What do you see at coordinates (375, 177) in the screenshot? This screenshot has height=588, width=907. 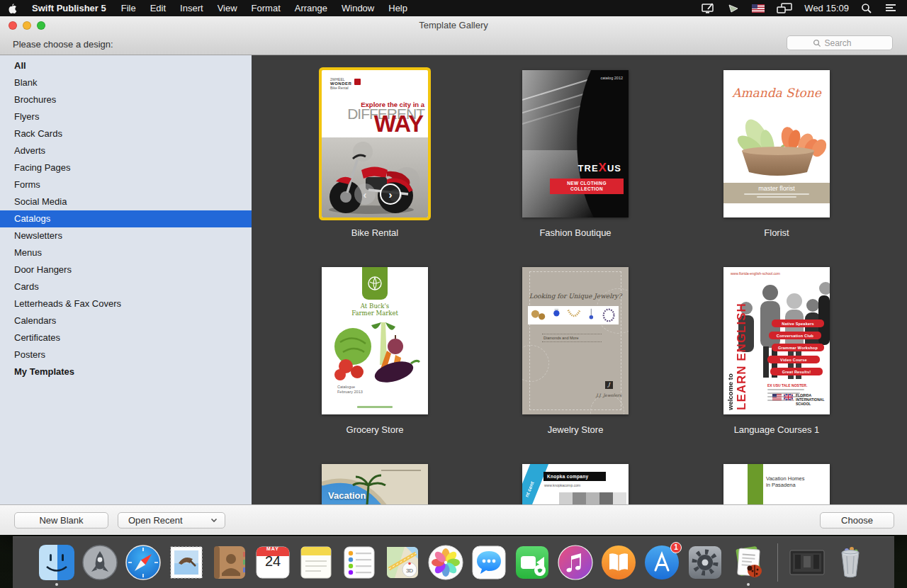 I see `motorcycle-photo` at bounding box center [375, 177].